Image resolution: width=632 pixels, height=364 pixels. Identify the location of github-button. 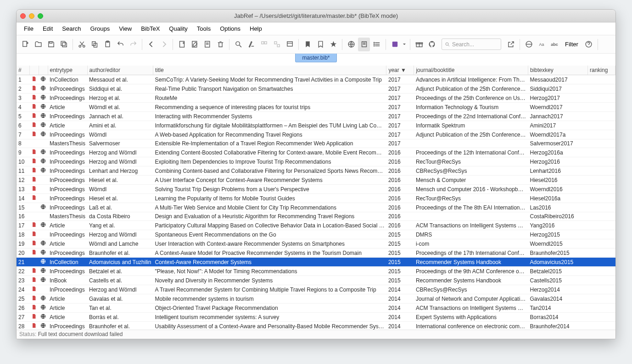
(432, 44).